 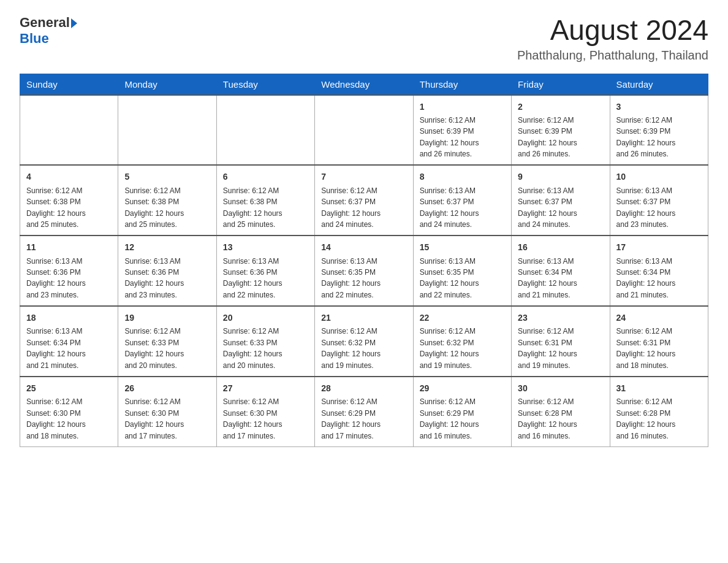 I want to click on day-number: 7, so click(x=364, y=177).